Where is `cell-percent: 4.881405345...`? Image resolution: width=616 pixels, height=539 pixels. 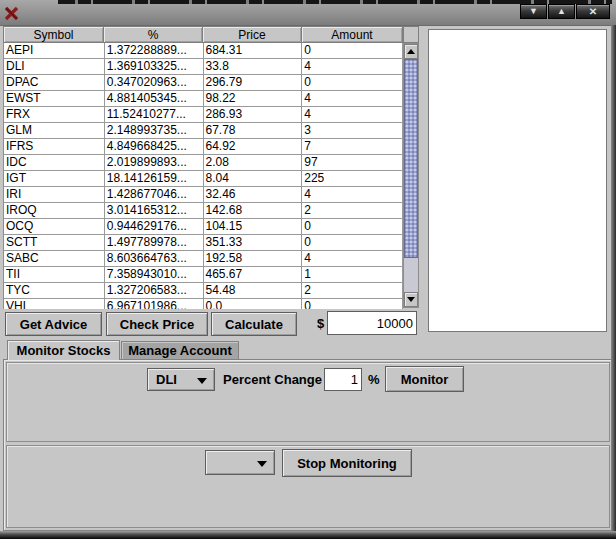
cell-percent: 4.881405345... is located at coordinates (154, 99).